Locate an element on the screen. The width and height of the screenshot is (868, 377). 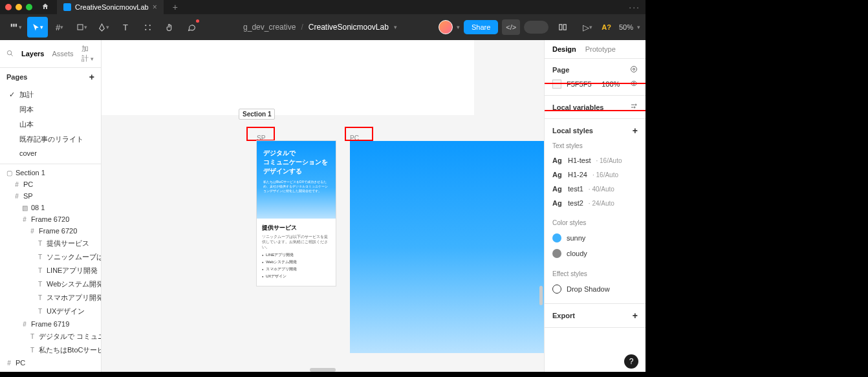
visibility-icon is located at coordinates (634, 84).